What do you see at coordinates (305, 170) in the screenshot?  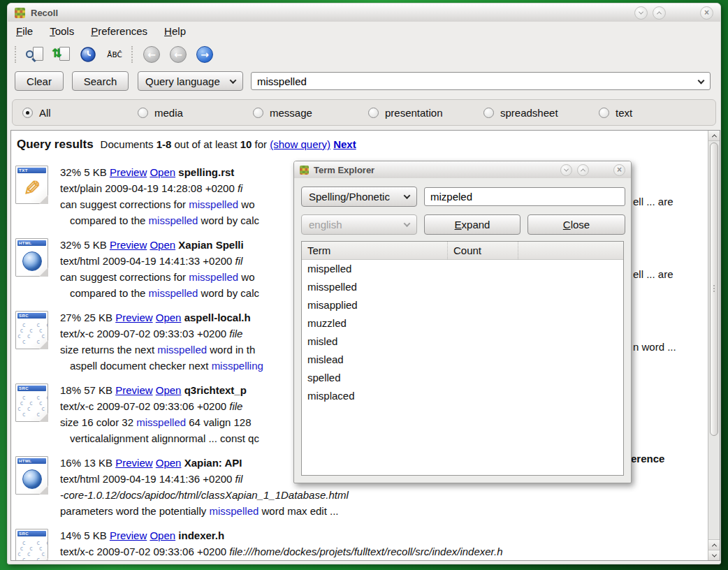 I see `recoll-app-icon` at bounding box center [305, 170].